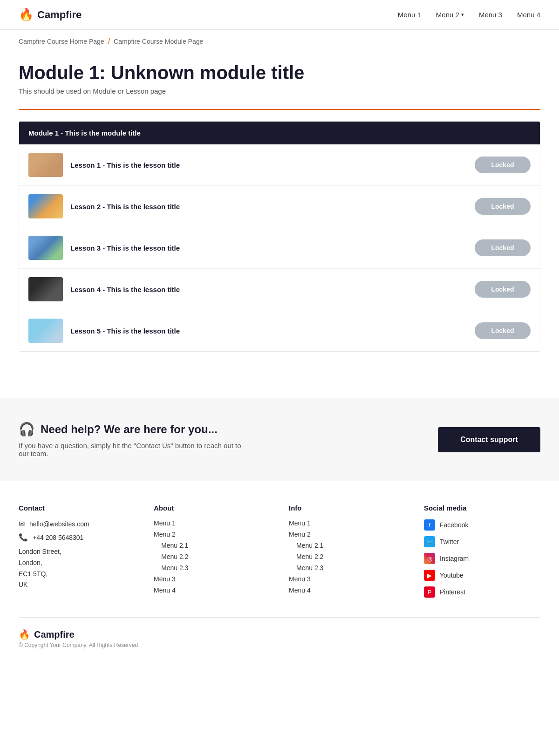 The width and height of the screenshot is (559, 756). Describe the element at coordinates (269, 248) in the screenshot. I see `lesson-title: Lesson 3 - This is the lesson title` at that location.